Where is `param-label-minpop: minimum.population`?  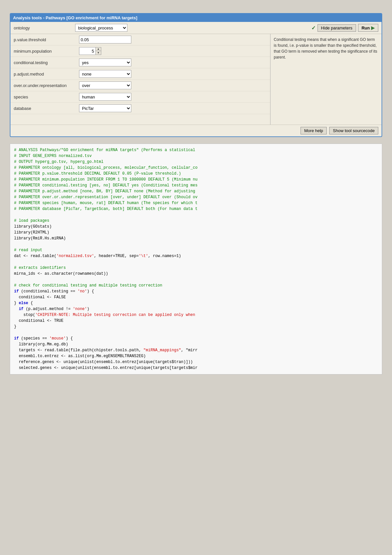
param-label-minpop: minimum.population is located at coordinates (46, 51).